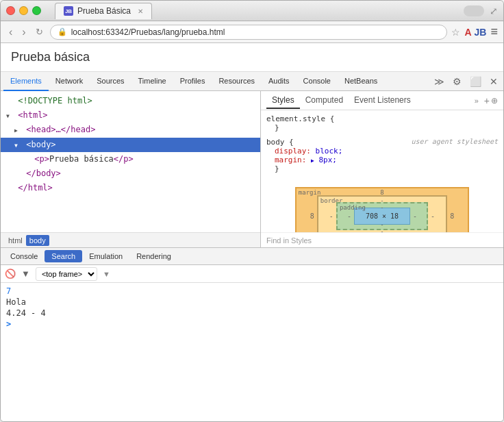 Image resolution: width=504 pixels, height=422 pixels. I want to click on reload-button: ↻, so click(40, 32).